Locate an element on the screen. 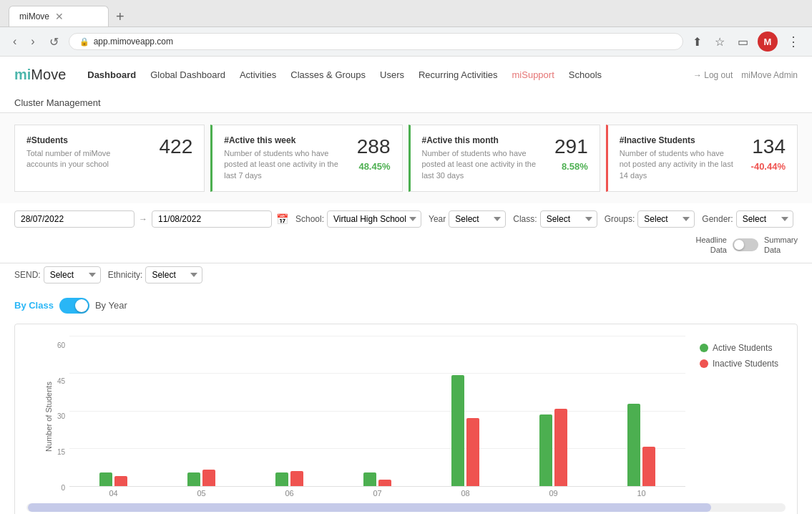  filter-gender-select: Select is located at coordinates (765, 219).